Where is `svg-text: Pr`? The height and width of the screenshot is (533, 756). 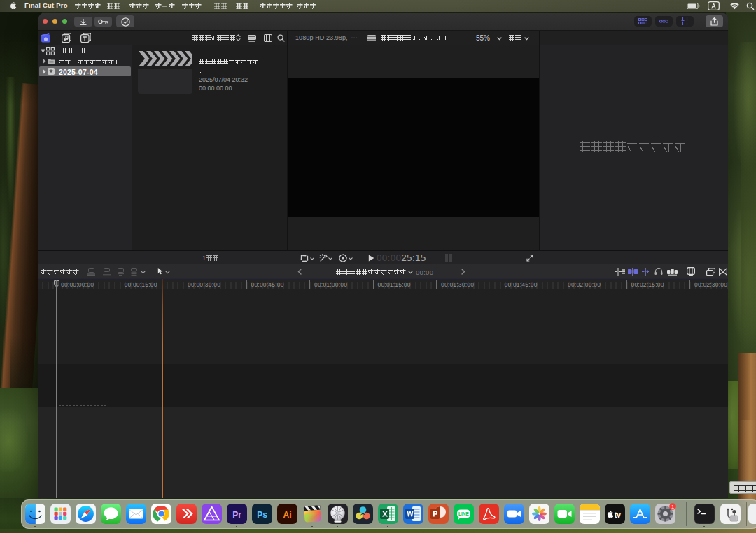 svg-text: Pr is located at coordinates (237, 515).